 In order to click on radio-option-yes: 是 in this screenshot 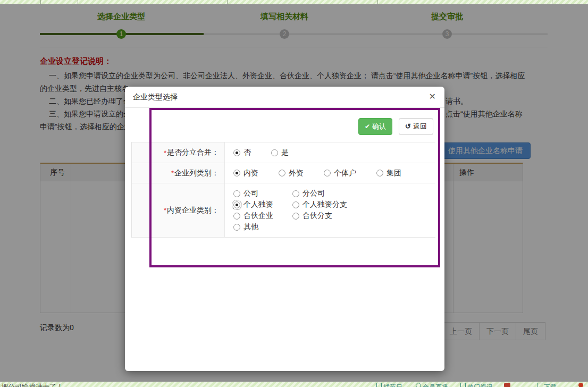, I will do `click(280, 153)`.